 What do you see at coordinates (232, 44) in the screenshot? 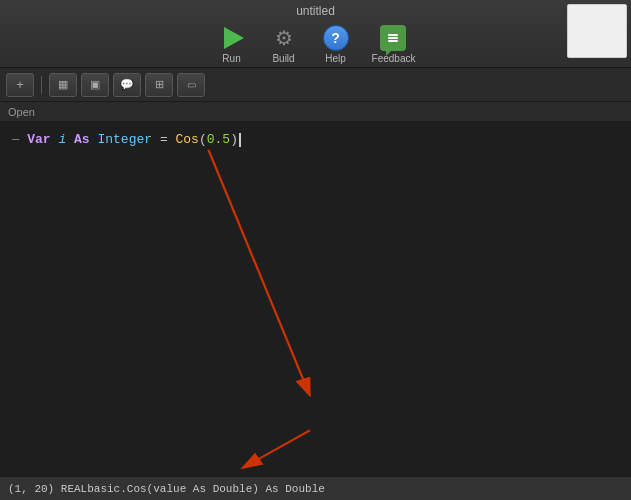
I see `run-button: Run` at bounding box center [232, 44].